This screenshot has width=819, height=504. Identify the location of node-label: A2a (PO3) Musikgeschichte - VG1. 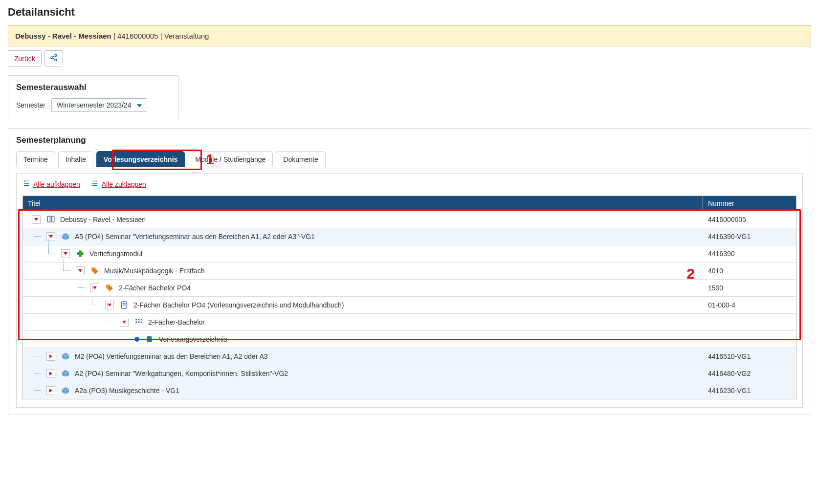
(127, 391).